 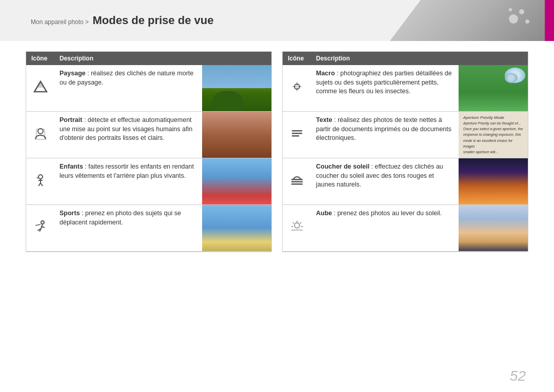 I want to click on image-macro, so click(x=493, y=88).